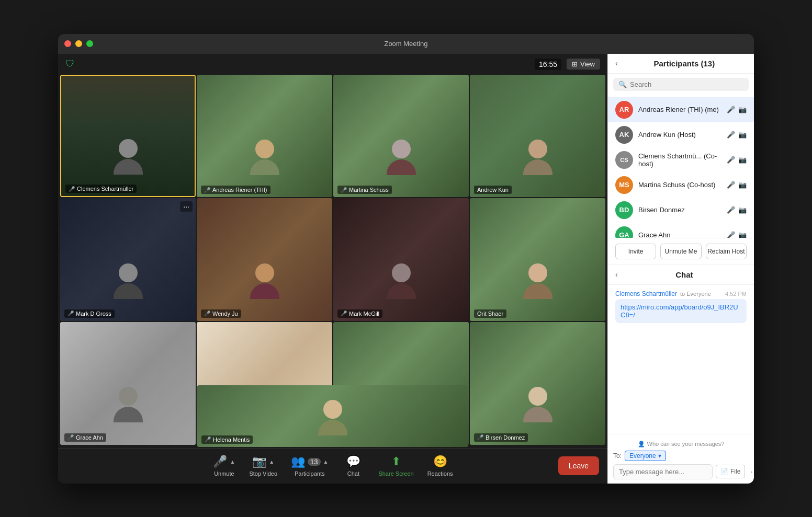 This screenshot has width=812, height=517. What do you see at coordinates (265, 136) in the screenshot?
I see `video-cell-andreas: 🎤 Andreas Riener (THI)` at bounding box center [265, 136].